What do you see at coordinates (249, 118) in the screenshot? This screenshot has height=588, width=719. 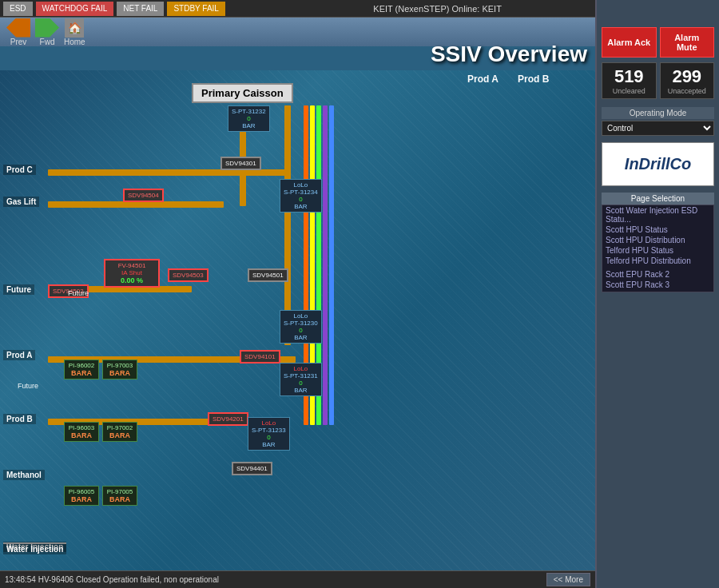 I see `sensor-spt31232: S-PT-31232 0 BAR` at bounding box center [249, 118].